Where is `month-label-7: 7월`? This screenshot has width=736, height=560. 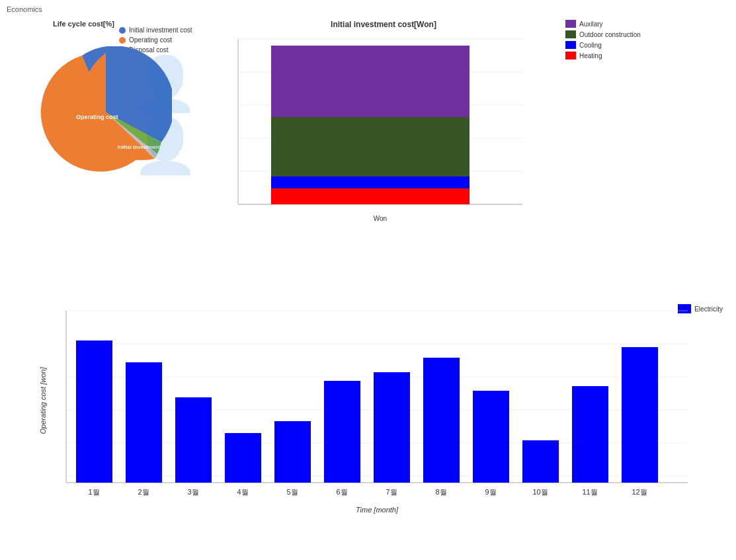
month-label-7: 7월 is located at coordinates (391, 492).